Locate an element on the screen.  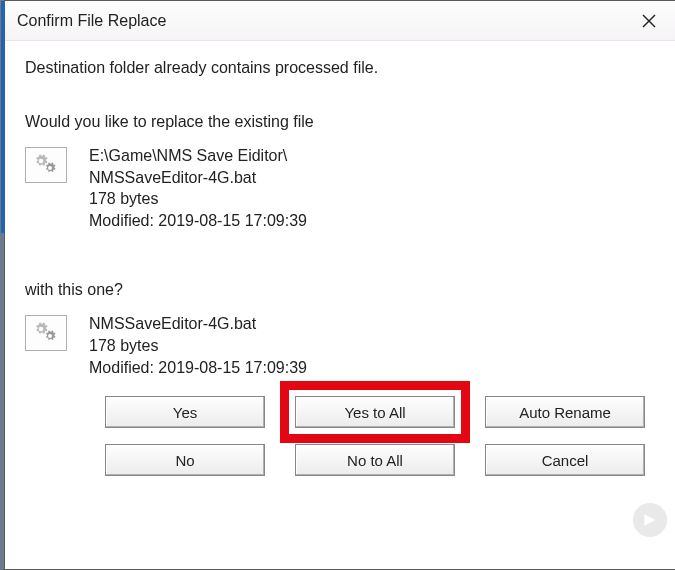
no-button: No is located at coordinates (185, 460).